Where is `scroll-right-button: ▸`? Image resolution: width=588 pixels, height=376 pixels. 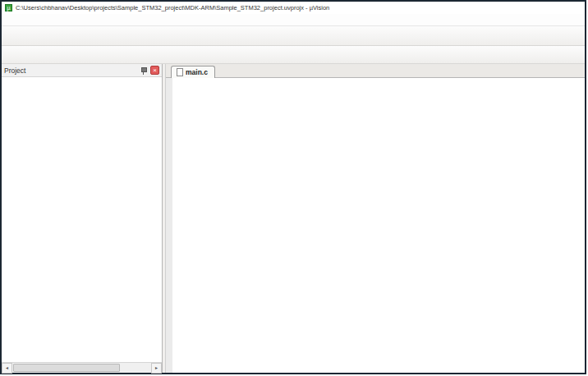
scroll-right-button: ▸ is located at coordinates (156, 368).